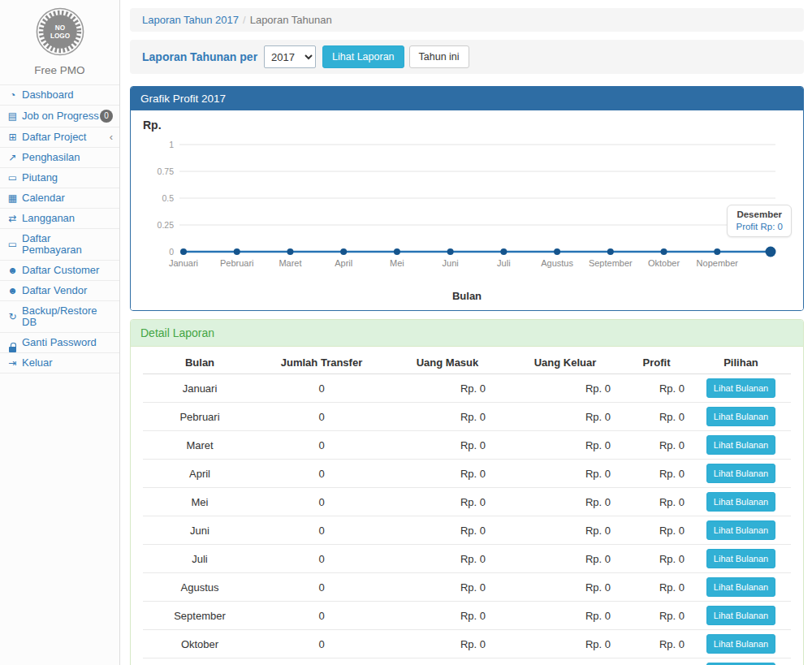 This screenshot has height=665, width=812. What do you see at coordinates (60, 198) in the screenshot?
I see `sidebar-item-calendar: ▦Calendar` at bounding box center [60, 198].